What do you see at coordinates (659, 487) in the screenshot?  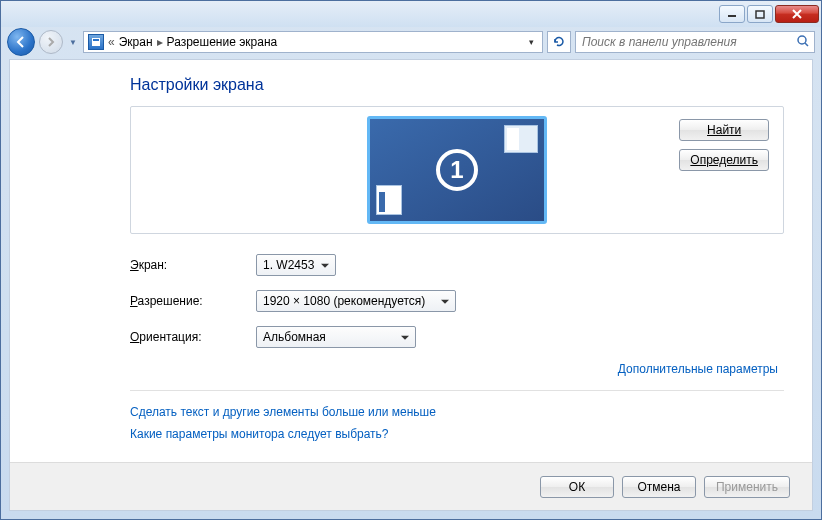 I see `cancel-button: Отмена` at bounding box center [659, 487].